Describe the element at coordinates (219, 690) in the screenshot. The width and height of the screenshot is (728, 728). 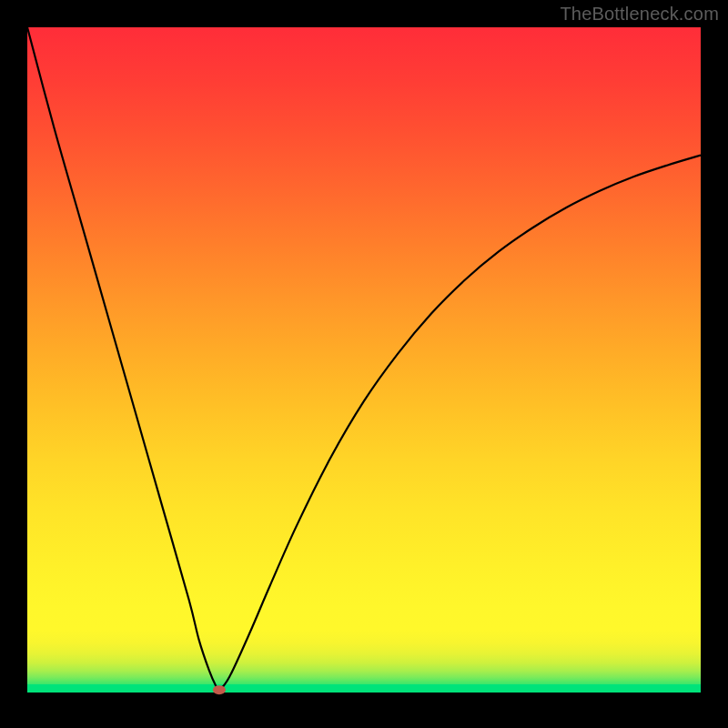
I see `optimum-marker` at that location.